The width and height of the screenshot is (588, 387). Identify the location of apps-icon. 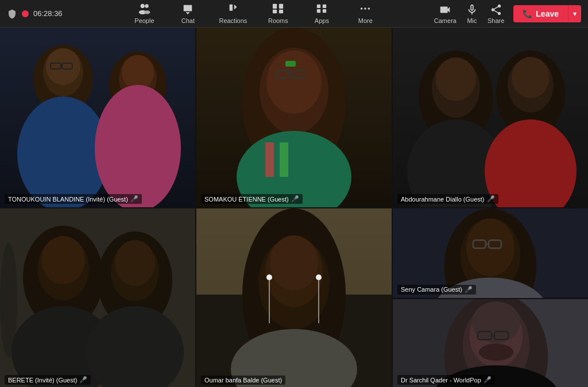
(322, 9).